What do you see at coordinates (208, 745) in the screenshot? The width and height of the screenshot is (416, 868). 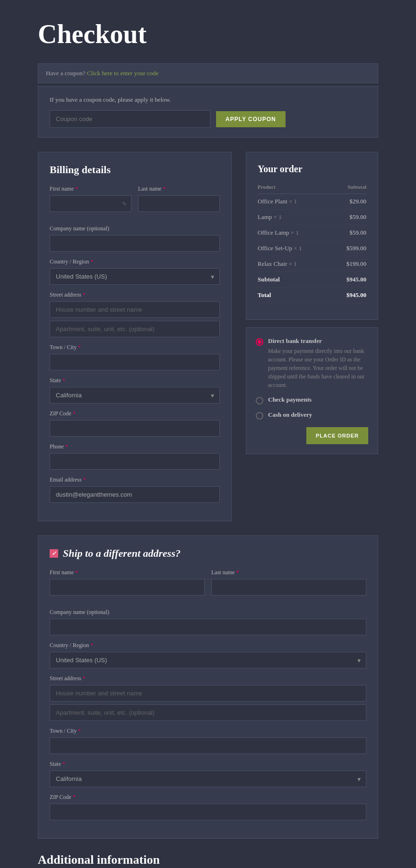 I see `ship-city-input` at bounding box center [208, 745].